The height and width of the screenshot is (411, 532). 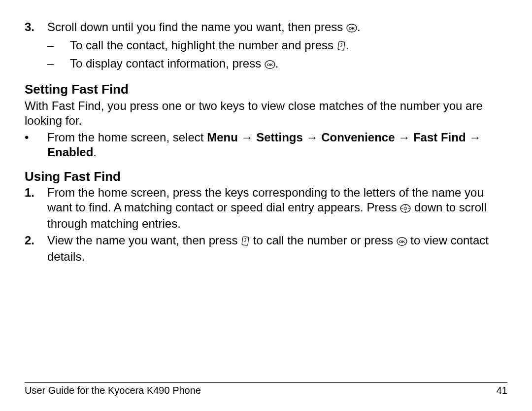 I want to click on step-body: From the home screen, press the keys cor…, so click(x=277, y=208).